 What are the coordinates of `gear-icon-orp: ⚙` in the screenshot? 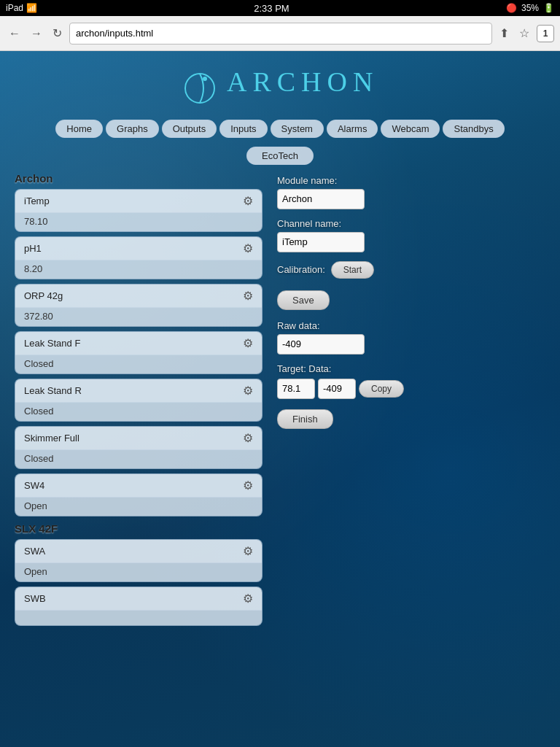 It's located at (248, 296).